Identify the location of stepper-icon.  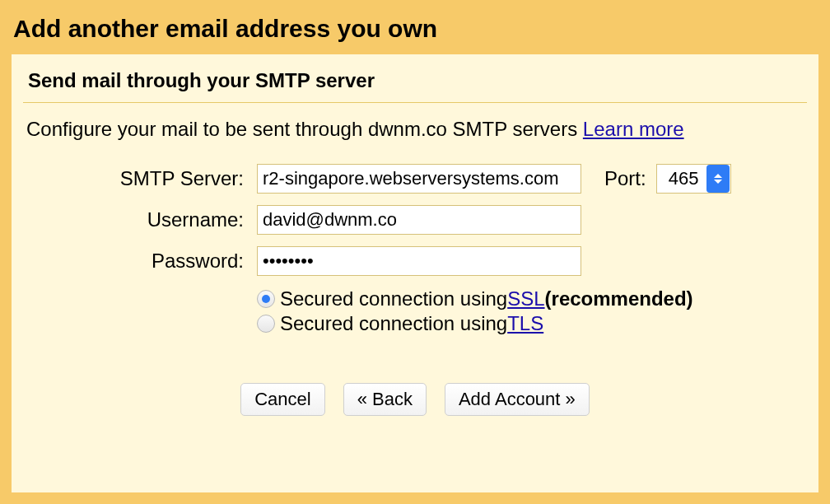
(718, 179).